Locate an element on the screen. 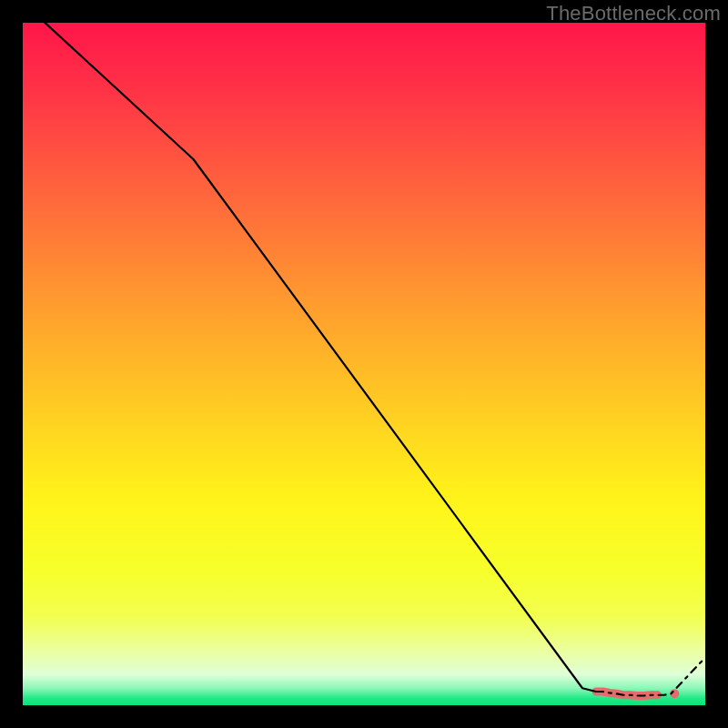  watermark-text: TheBottleneck.com is located at coordinates (633, 14).